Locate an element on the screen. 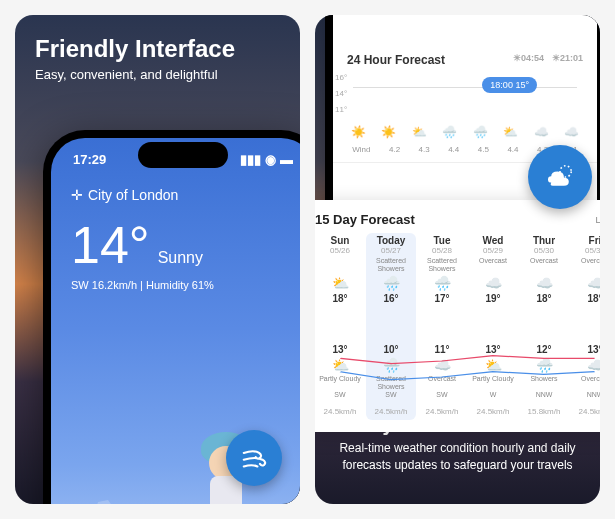  status-icons: ▮▮▮ ◉ ▬ is located at coordinates (266, 160).